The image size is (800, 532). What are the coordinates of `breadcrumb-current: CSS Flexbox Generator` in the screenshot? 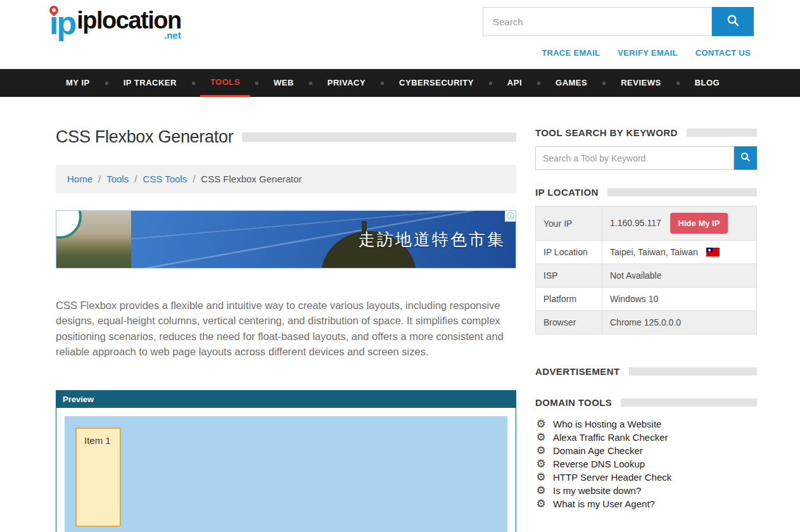 It's located at (251, 179).